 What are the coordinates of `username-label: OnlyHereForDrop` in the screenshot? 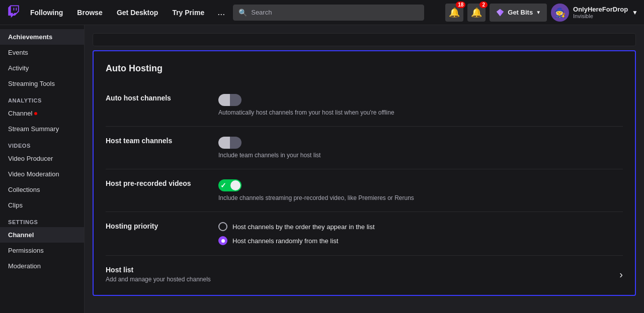 It's located at (601, 9).